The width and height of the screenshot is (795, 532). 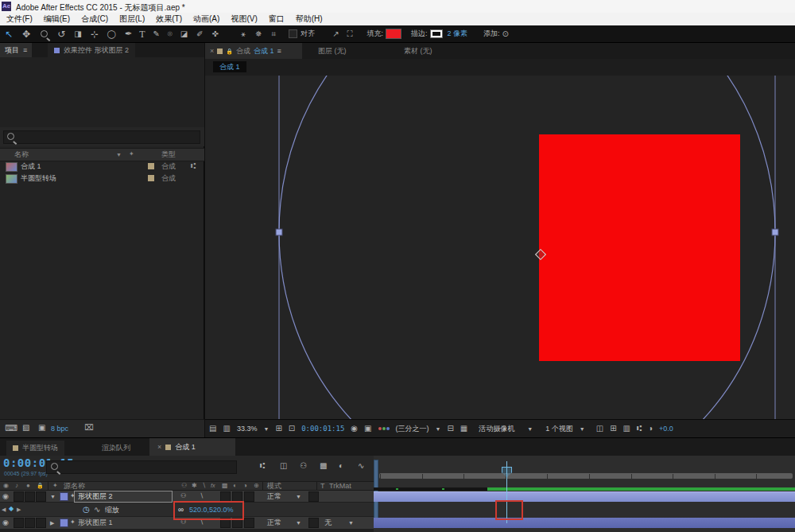 I want to click on ruler-ticks, so click(x=587, y=476).